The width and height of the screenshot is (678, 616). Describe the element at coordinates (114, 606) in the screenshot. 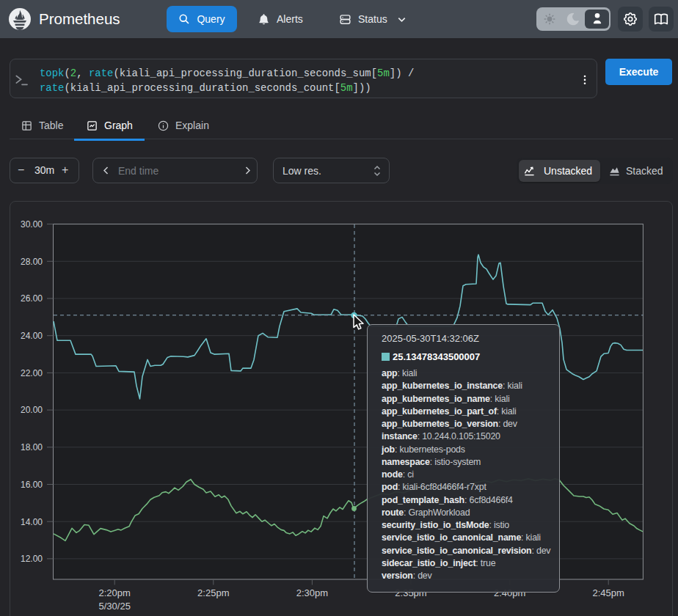

I see `svg-text: 5/30/25` at that location.